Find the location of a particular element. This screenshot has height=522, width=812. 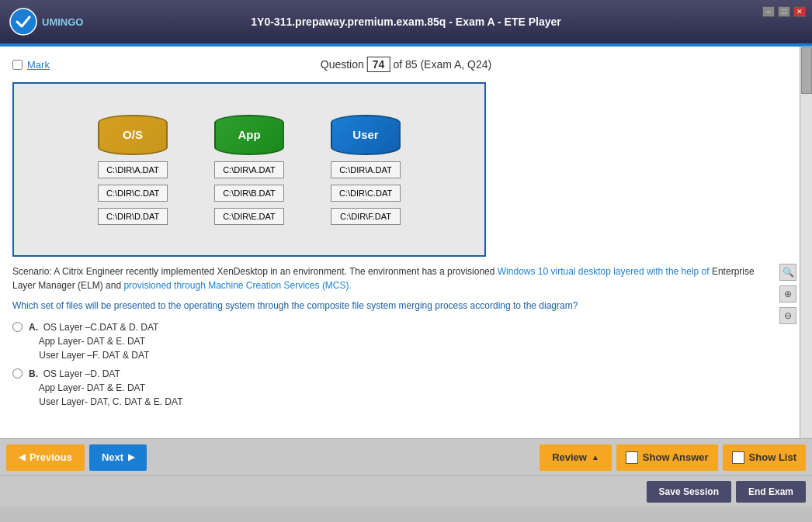

scrollbar-thumb is located at coordinates (807, 71).